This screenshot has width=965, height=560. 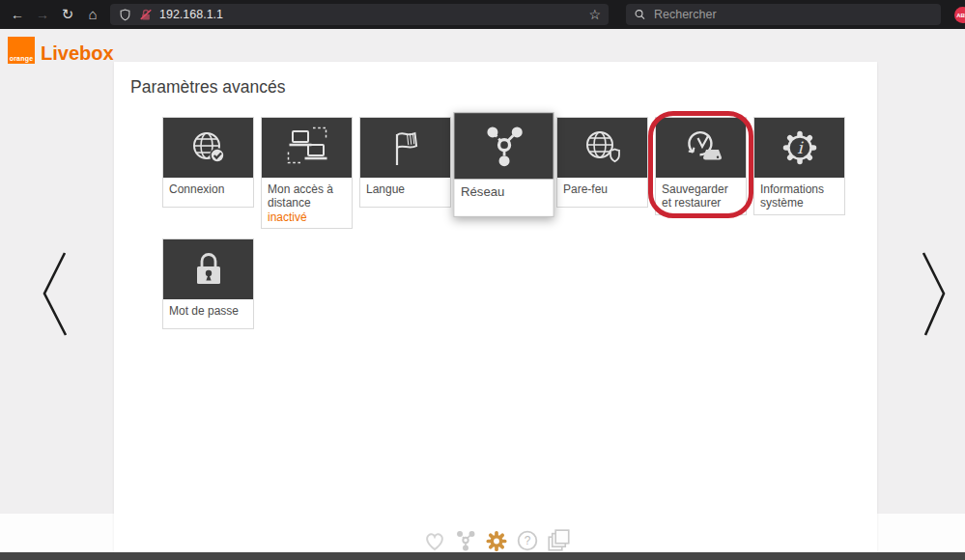 I want to click on remote-access-icon, so click(x=307, y=148).